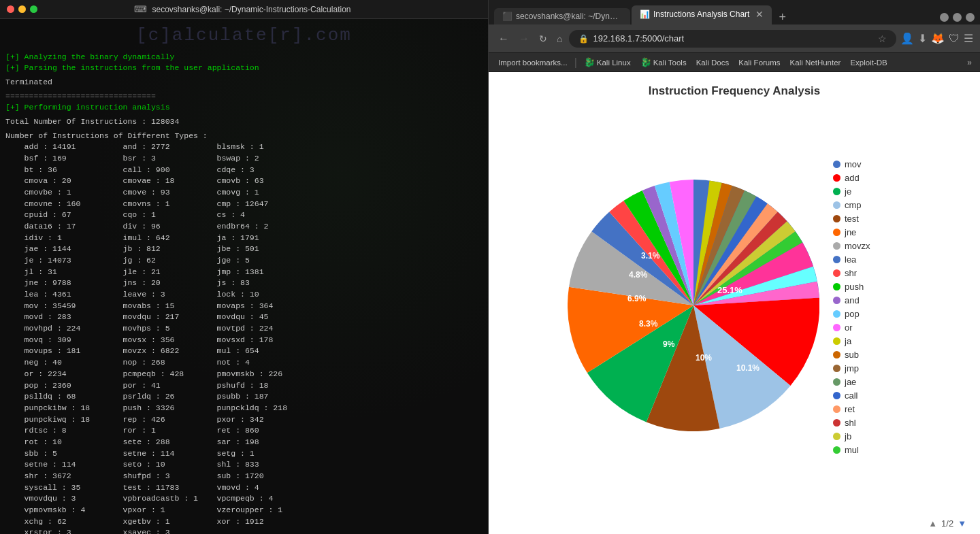 This screenshot has height=534, width=980. What do you see at coordinates (244, 340) in the screenshot?
I see `term-instr-18: movq : 309 movsx : 356 movsxd : 178` at bounding box center [244, 340].